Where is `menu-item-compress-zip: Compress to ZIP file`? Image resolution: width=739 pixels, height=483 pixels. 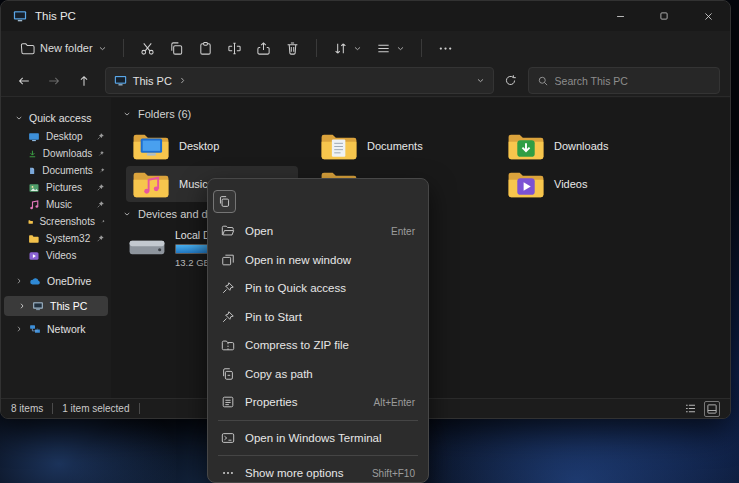 menu-item-compress-zip: Compress to ZIP file is located at coordinates (318, 346).